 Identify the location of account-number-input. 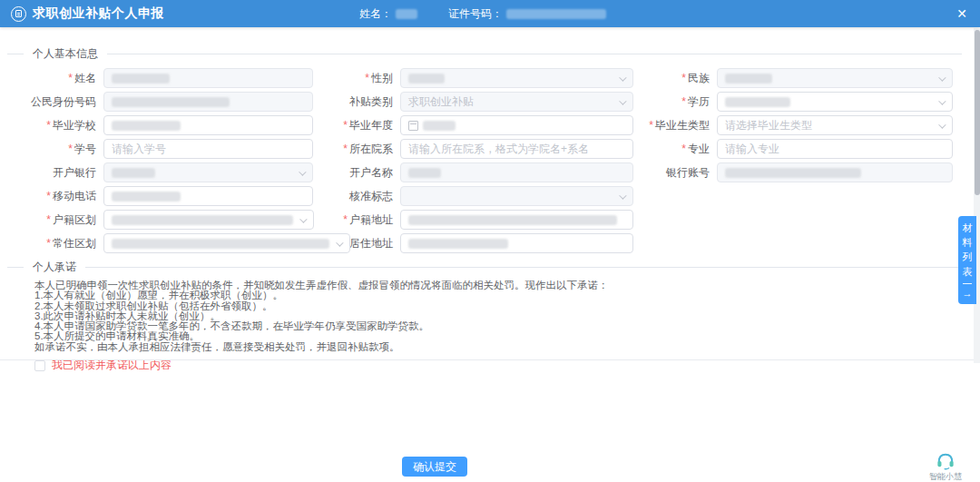
(835, 172).